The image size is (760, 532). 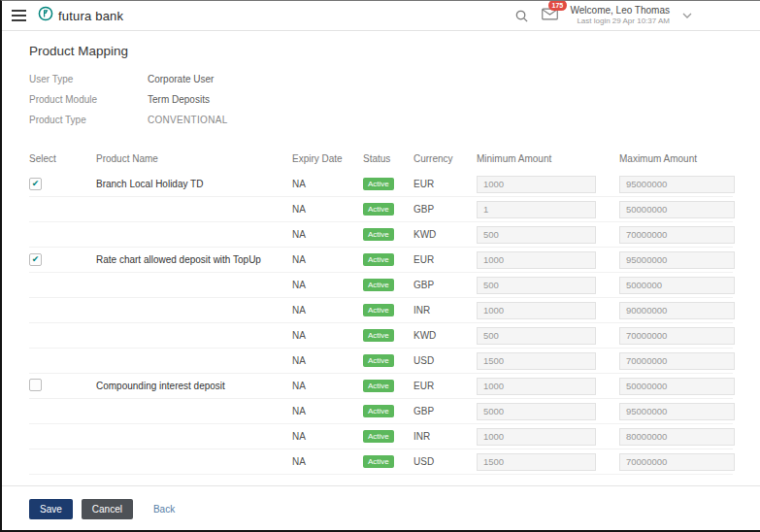 I want to click on mapping-summary: User Type Corporate User Product Module …, so click(x=380, y=101).